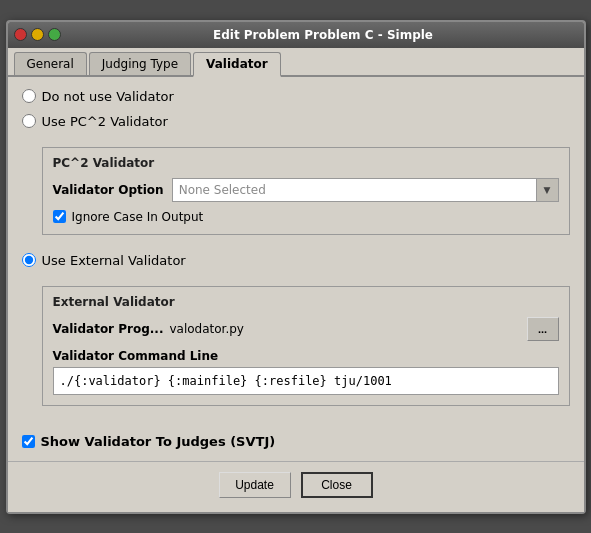  Describe the element at coordinates (306, 163) in the screenshot. I see `pc2-group-title: PC^2 Validator` at that location.